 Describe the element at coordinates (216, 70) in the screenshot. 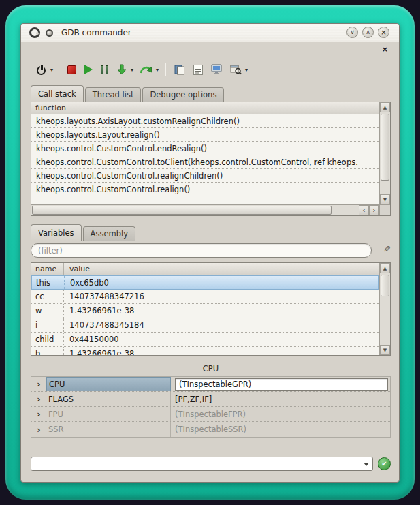

I see `monitor-button` at that location.